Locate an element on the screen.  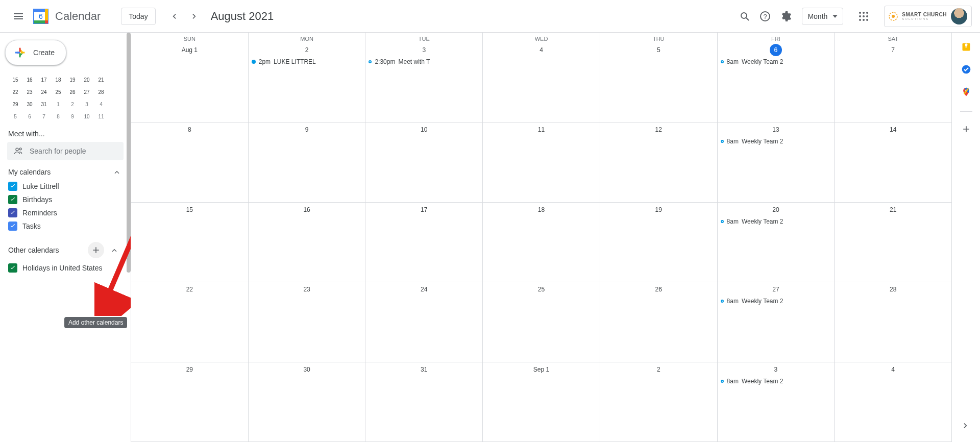
day-cell: 25 is located at coordinates (542, 322).